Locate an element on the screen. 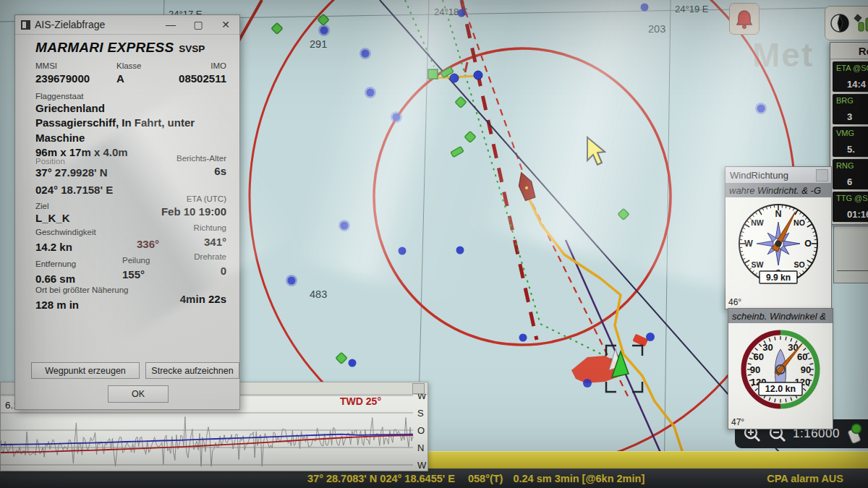 Image resolution: width=868 pixels, height=488 pixels. route-console-title: Route is located at coordinates (849, 51).